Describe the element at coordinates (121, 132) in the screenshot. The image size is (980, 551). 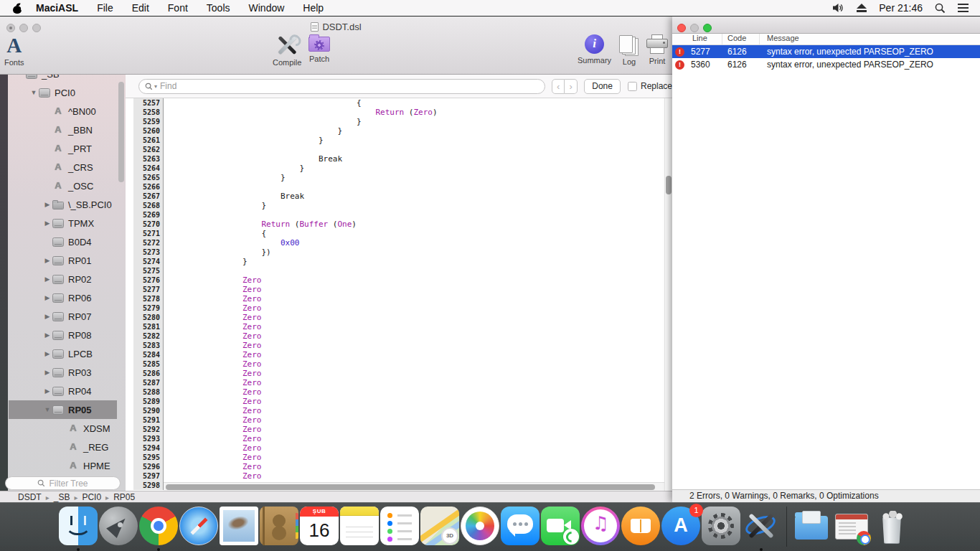
I see `sidebar-scrollbar-thumb` at that location.